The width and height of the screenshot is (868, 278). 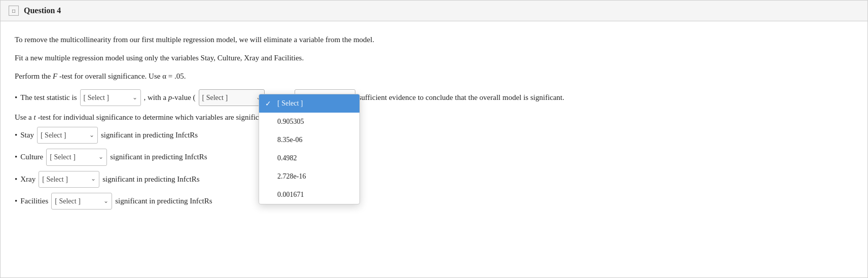 What do you see at coordinates (163, 201) in the screenshot?
I see `facilities-suffix: significant in predicting InfctRs` at bounding box center [163, 201].